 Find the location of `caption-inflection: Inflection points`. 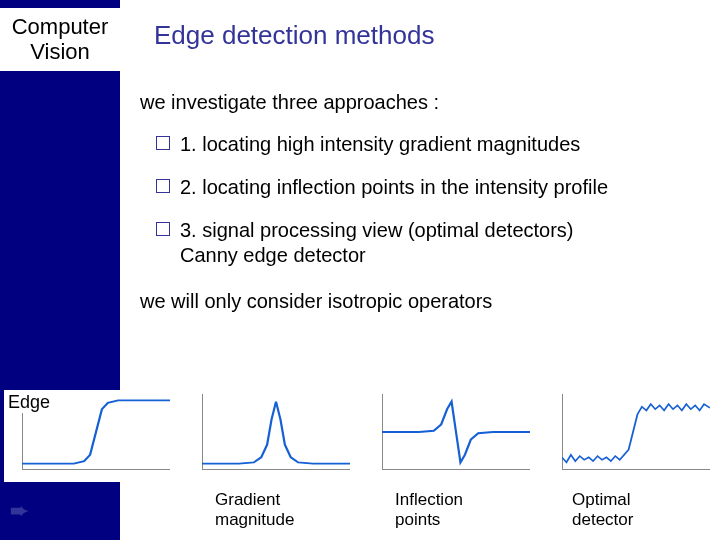

caption-inflection: Inflection points is located at coordinates (465, 510).